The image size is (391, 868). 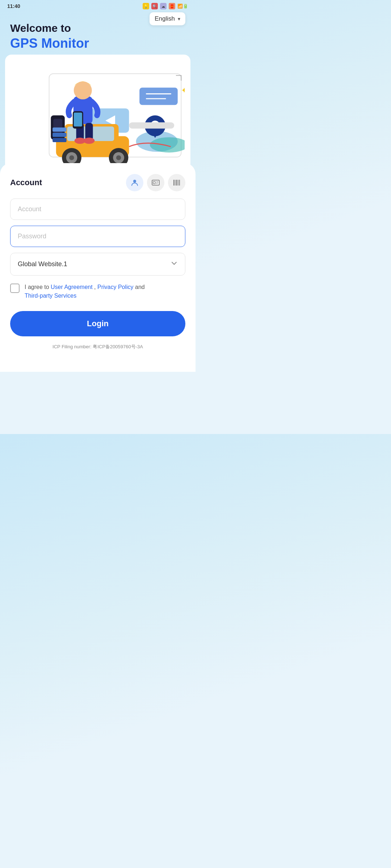 I want to click on server-label: Global Website.1, so click(x=43, y=264).